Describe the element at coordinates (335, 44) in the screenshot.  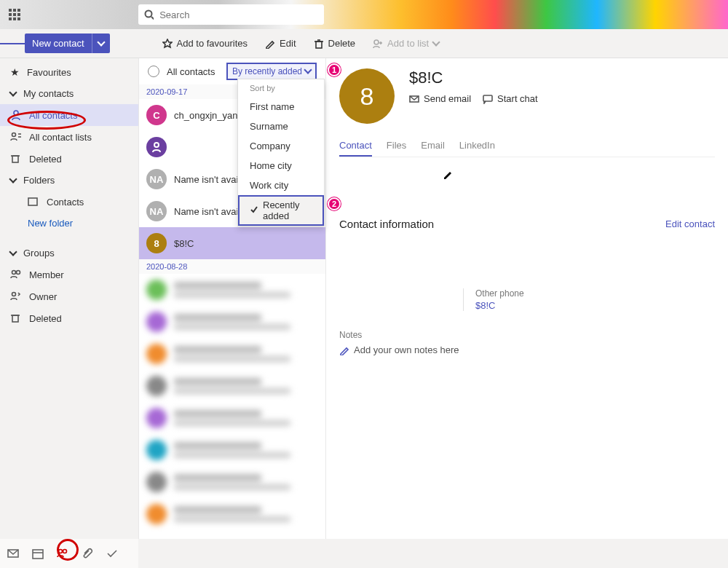
I see `delete-button: Delete` at that location.